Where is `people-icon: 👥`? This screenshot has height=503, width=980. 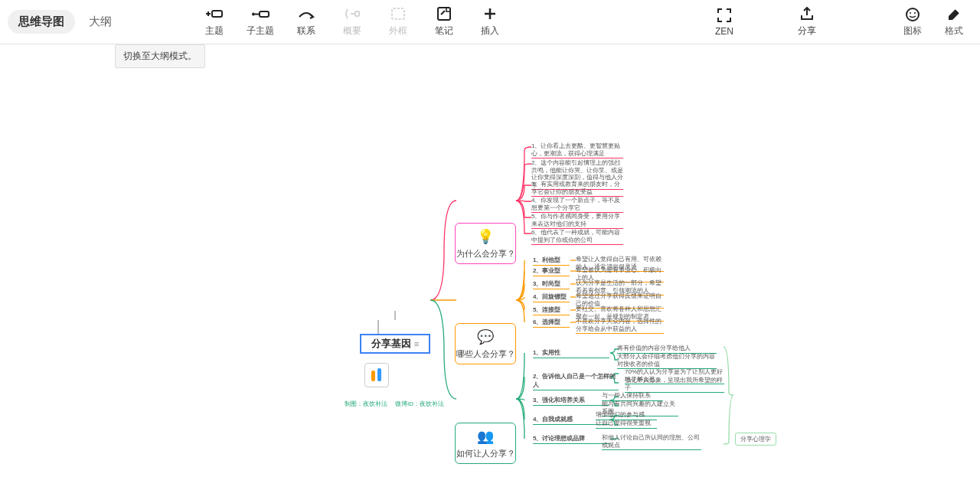
people-icon: 👥 is located at coordinates (485, 436).